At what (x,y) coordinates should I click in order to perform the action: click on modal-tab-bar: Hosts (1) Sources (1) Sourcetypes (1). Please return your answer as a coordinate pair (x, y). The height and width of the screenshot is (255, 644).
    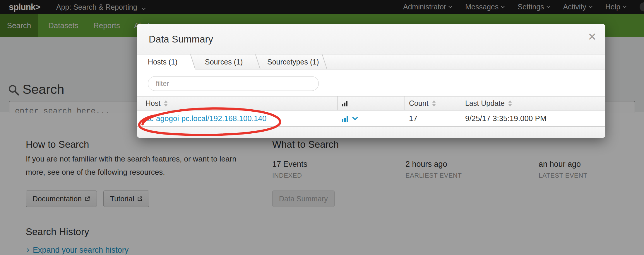
    Looking at the image, I should click on (371, 62).